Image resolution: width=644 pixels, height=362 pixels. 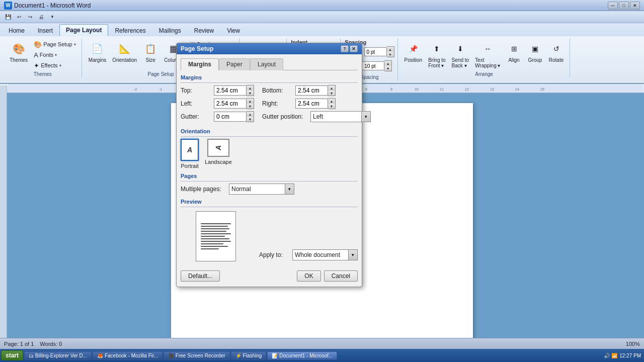 What do you see at coordinates (289, 189) in the screenshot?
I see `multiple-pages-dropdown-arrow: ▾` at bounding box center [289, 189].